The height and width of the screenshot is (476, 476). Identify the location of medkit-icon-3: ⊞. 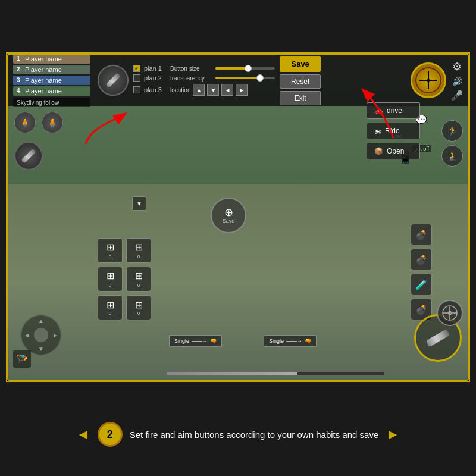
(111, 276).